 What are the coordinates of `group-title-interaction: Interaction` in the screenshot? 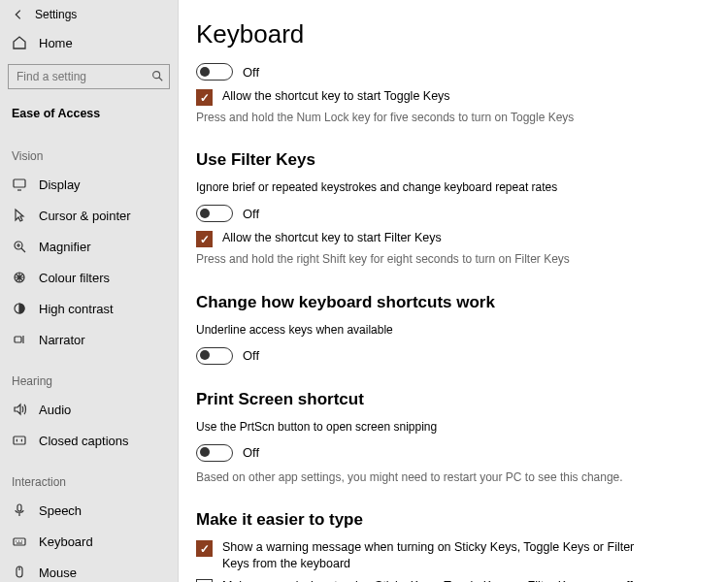 It's located at (89, 483).